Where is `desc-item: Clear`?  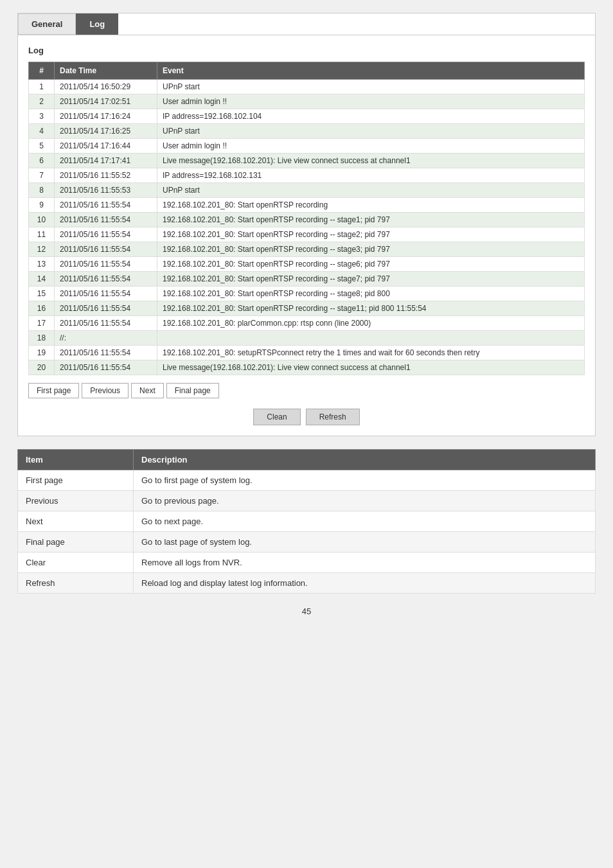 desc-item: Clear is located at coordinates (76, 563).